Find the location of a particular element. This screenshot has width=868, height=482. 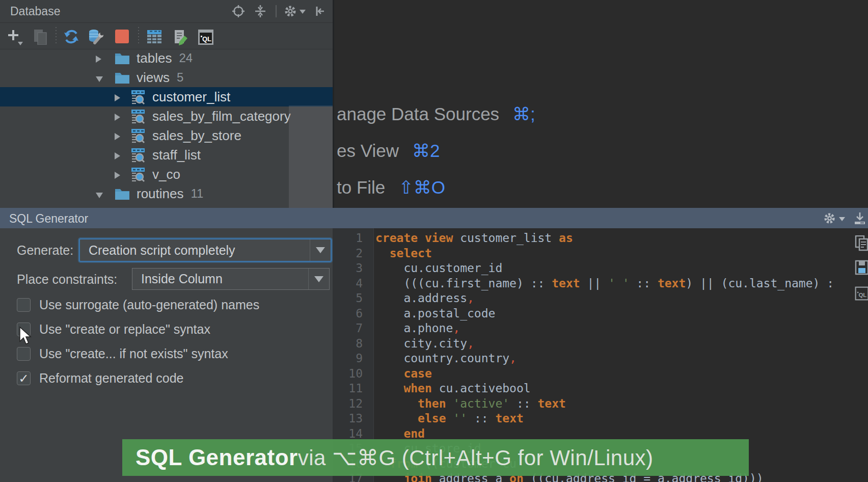

generate-script-icon is located at coordinates (179, 36).